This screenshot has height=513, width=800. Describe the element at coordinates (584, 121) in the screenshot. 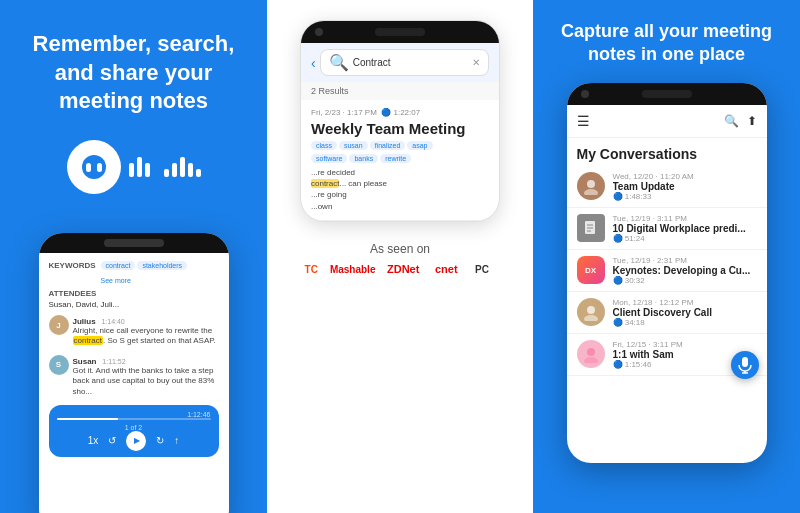

I see `hamburger-icon: ☰` at that location.